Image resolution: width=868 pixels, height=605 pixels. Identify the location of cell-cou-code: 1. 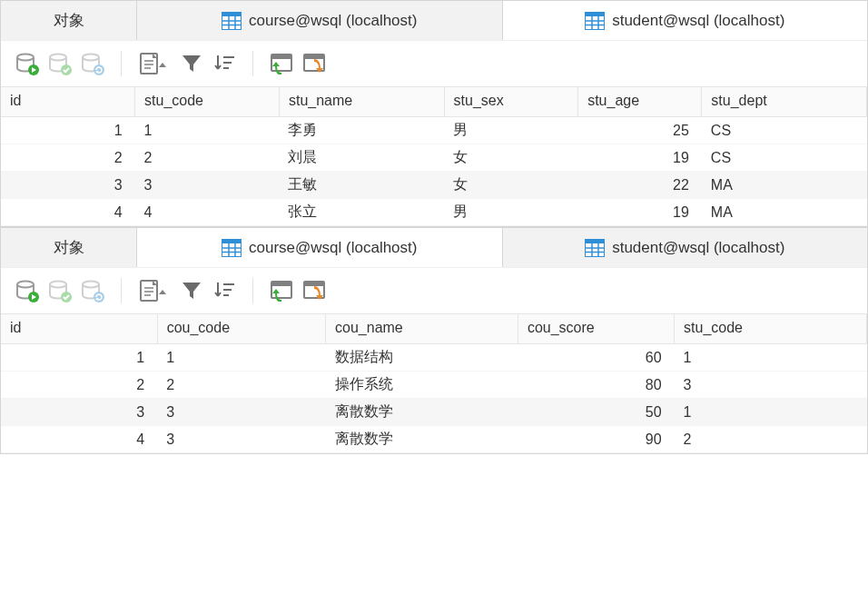
(242, 358).